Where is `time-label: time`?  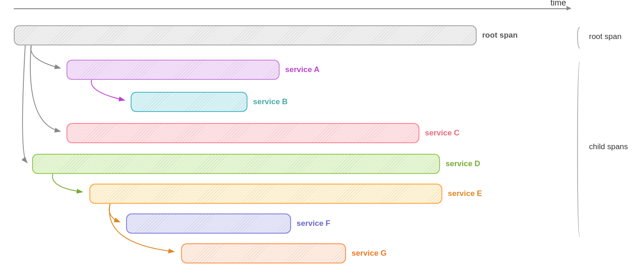 time-label: time is located at coordinates (558, 4).